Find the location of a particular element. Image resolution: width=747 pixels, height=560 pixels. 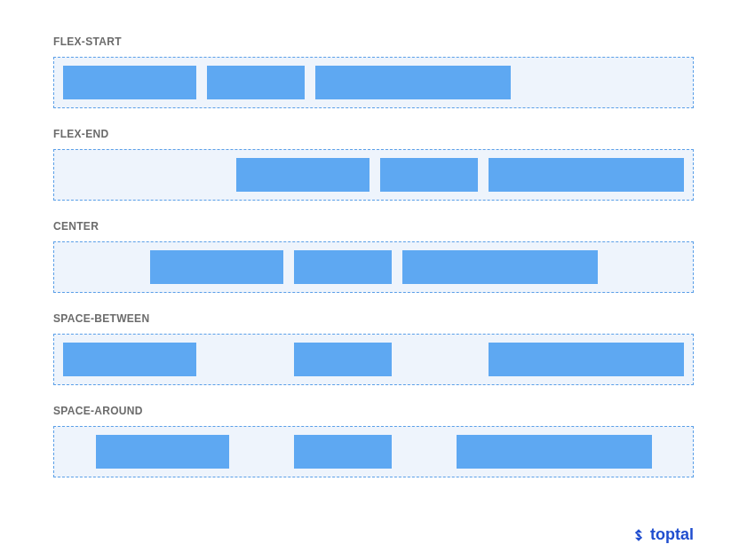

brand-logo: toptal is located at coordinates (663, 534).